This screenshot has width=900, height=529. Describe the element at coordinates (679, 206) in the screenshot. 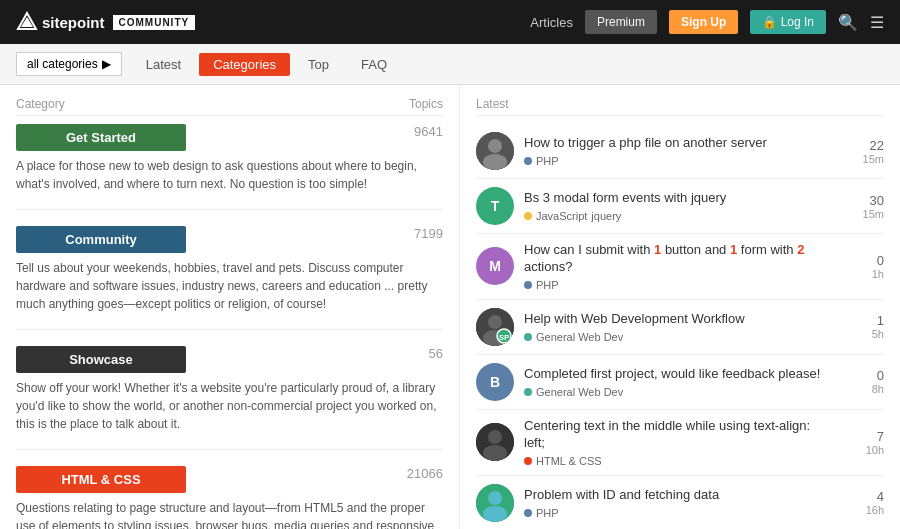

I see `topic-content: Bs 3 modal form events with jquery JavaS…` at that location.